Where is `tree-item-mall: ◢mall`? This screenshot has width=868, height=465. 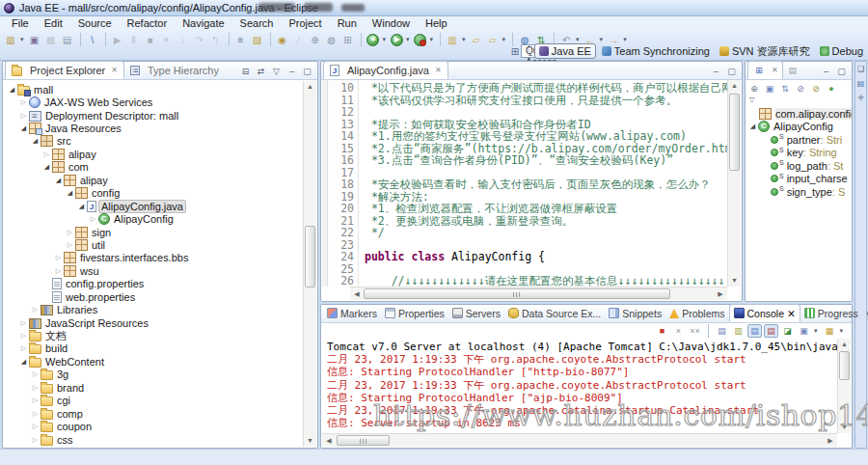
tree-item-mall: ◢mall is located at coordinates (153, 89).